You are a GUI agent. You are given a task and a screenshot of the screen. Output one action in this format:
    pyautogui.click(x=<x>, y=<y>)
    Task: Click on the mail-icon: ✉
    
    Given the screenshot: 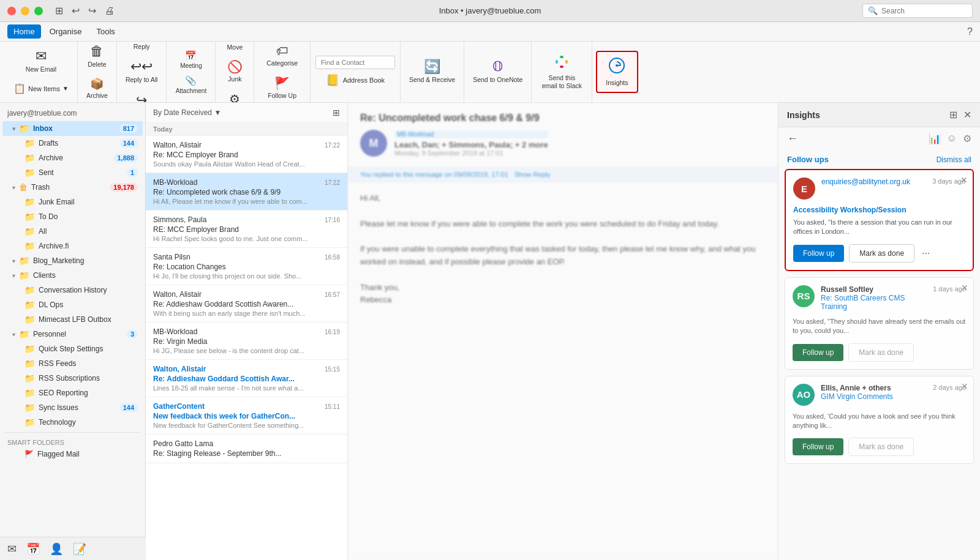 What is the action you would take?
    pyautogui.click(x=12, y=549)
    